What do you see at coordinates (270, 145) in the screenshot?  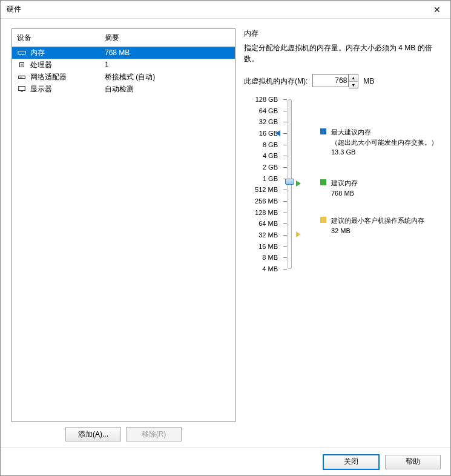 I see `tick-label: 8 GB` at bounding box center [270, 145].